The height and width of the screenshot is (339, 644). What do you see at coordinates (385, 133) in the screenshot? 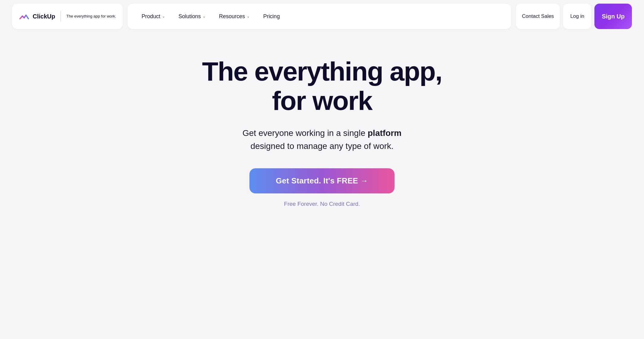
I see `hero-subtitle-bold: platform` at bounding box center [385, 133].